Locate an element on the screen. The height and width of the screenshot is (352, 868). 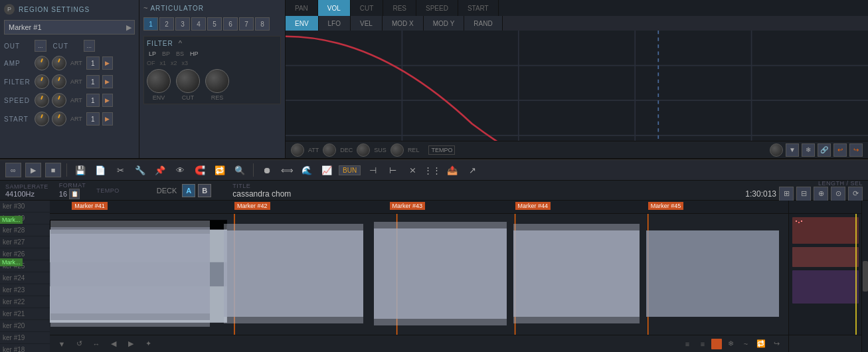
marker-43-label: Marker #43 is located at coordinates (408, 206).